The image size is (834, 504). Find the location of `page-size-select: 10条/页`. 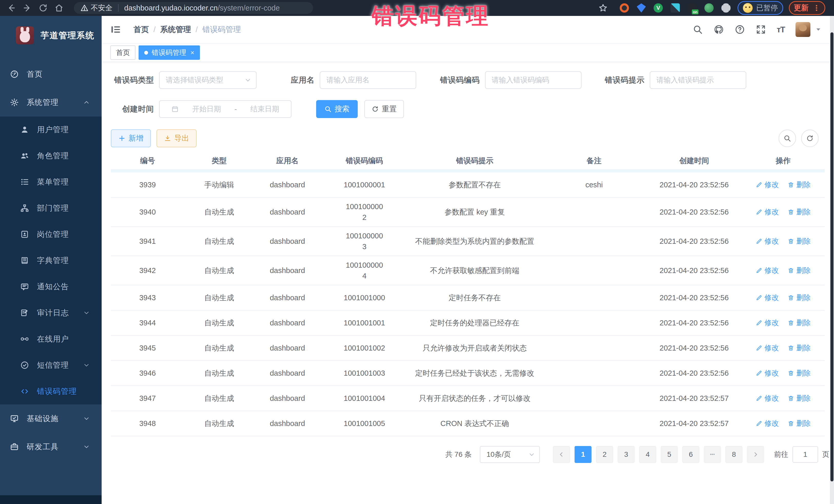

page-size-select: 10条/页 is located at coordinates (510, 455).